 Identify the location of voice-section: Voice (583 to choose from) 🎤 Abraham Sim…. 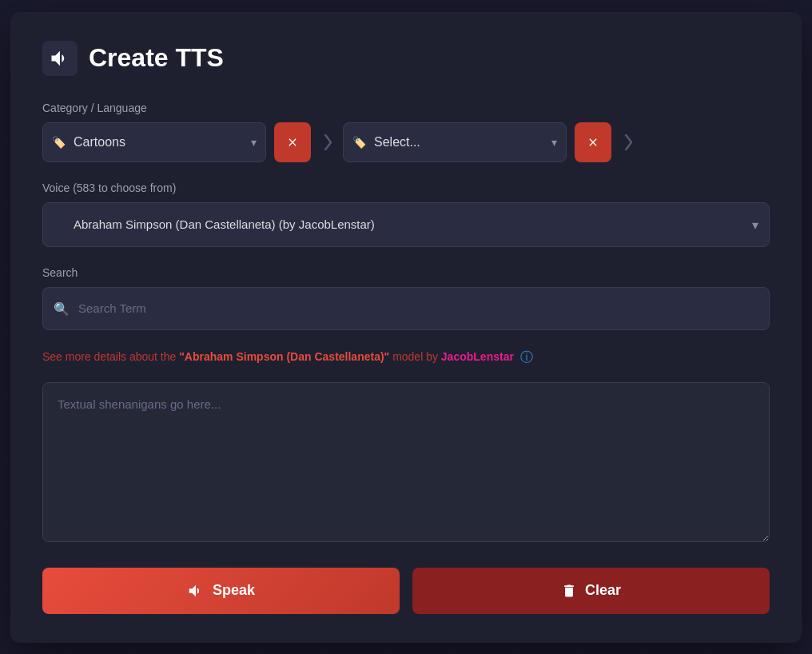
(406, 214).